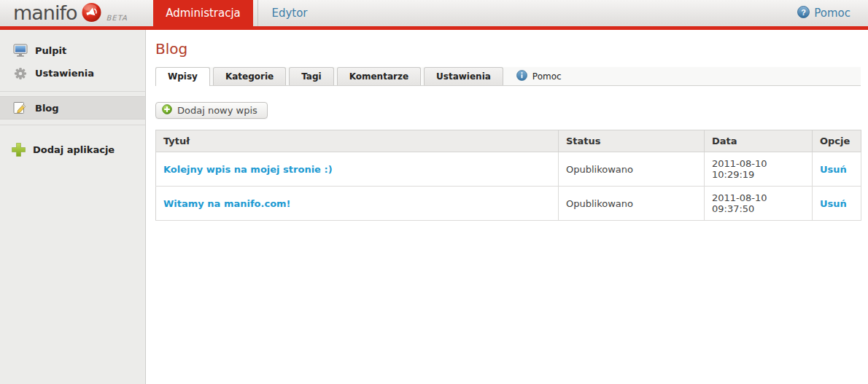  What do you see at coordinates (20, 108) in the screenshot?
I see `edit-icon` at bounding box center [20, 108].